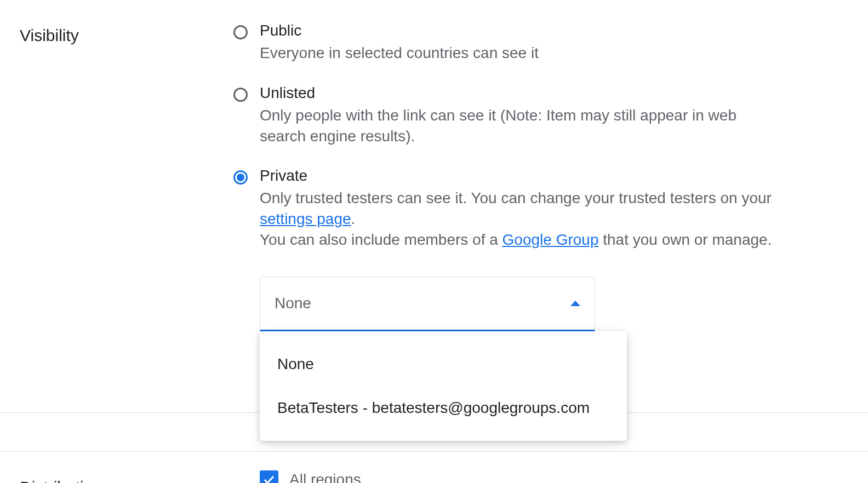 This screenshot has width=868, height=483. Describe the element at coordinates (306, 219) in the screenshot. I see `settings-page-link: settings page` at that location.